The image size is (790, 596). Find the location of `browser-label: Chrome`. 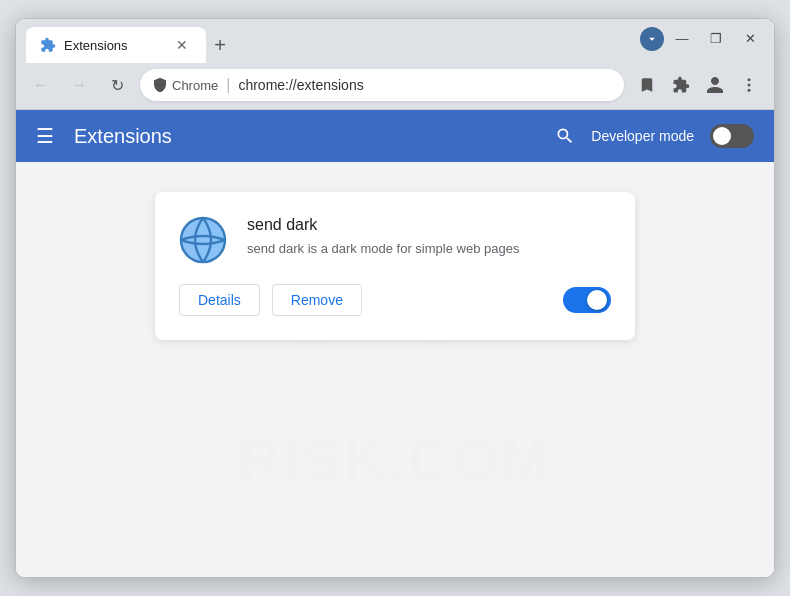

browser-label: Chrome is located at coordinates (195, 86).